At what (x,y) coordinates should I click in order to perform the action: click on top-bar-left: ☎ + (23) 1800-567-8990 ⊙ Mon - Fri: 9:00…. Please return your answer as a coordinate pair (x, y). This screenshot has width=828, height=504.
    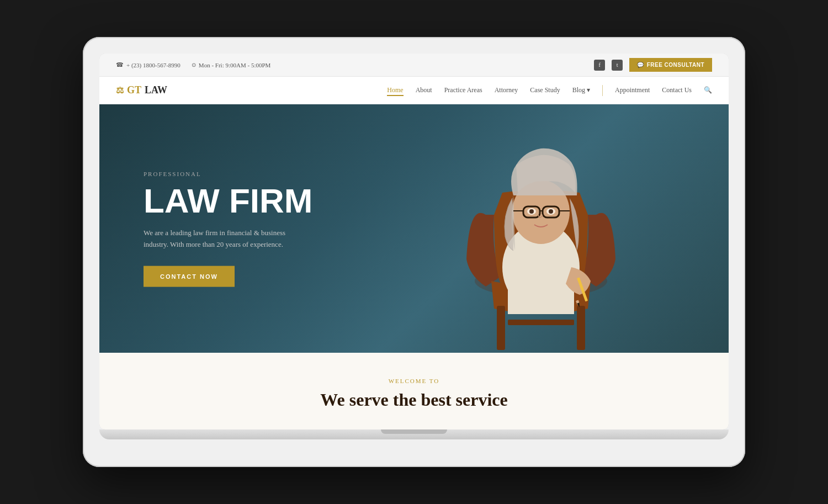
    Looking at the image, I should click on (193, 65).